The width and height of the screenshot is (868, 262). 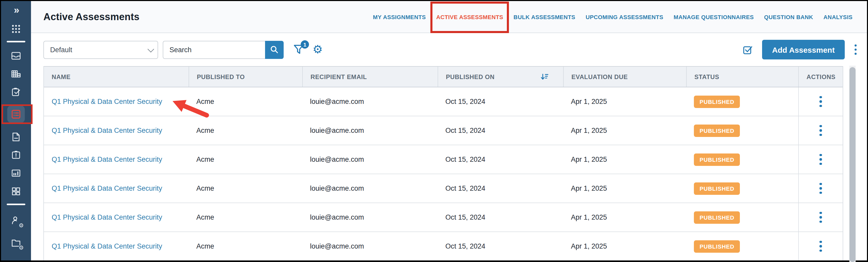 I want to click on filter-count-badge: 1, so click(x=305, y=45).